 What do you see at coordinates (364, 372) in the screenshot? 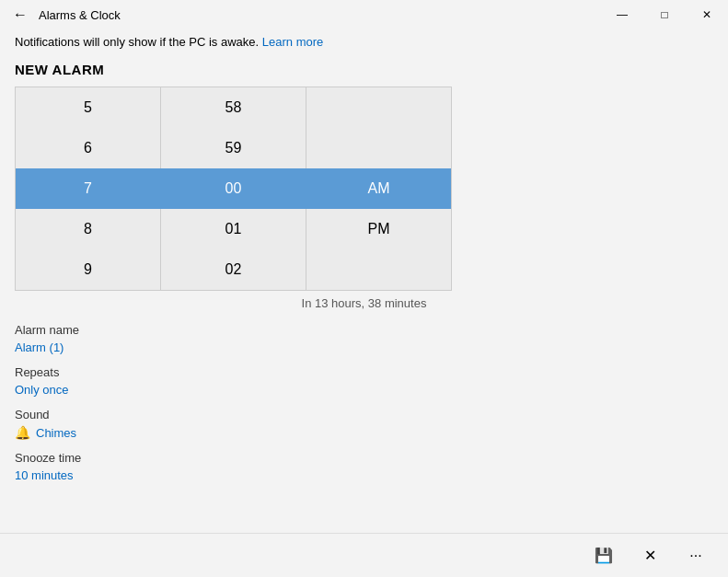
I see `repeats-label: Repeats` at bounding box center [364, 372].